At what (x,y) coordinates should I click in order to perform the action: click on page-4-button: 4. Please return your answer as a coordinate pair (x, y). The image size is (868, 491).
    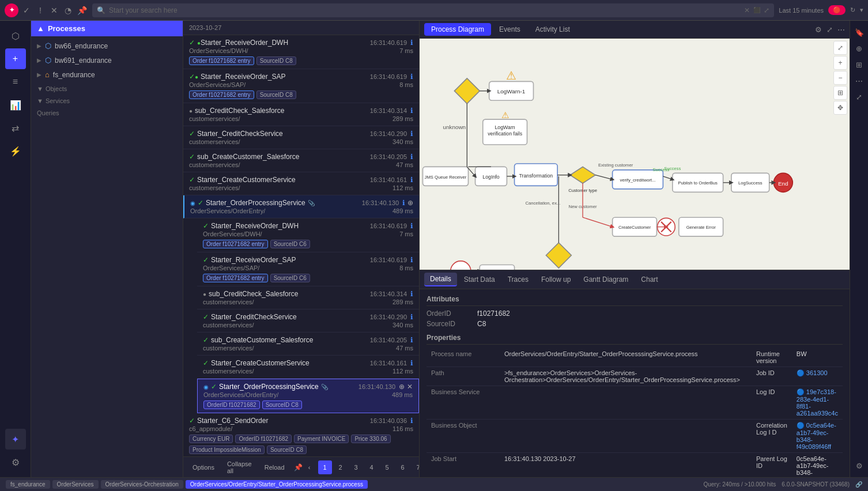
    Looking at the image, I should click on (372, 467).